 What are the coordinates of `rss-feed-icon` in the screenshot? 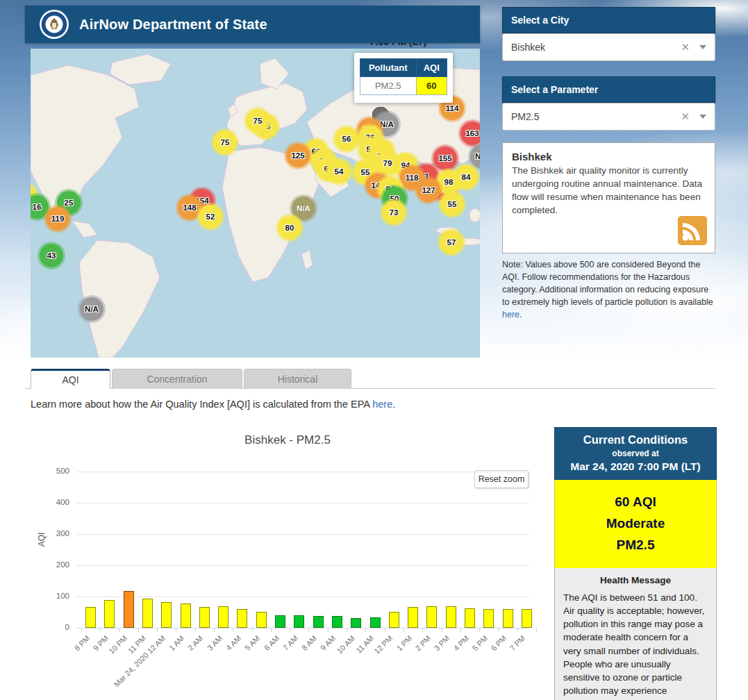 It's located at (692, 231).